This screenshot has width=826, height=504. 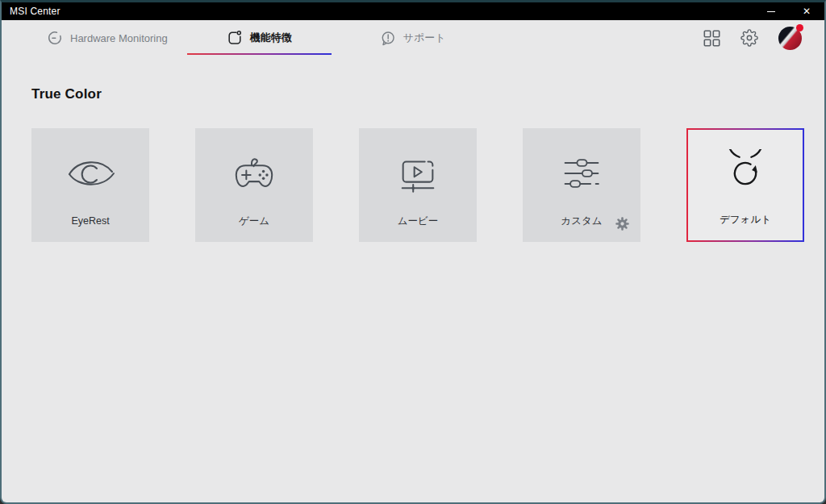 I want to click on card-label: EyeRest, so click(x=90, y=221).